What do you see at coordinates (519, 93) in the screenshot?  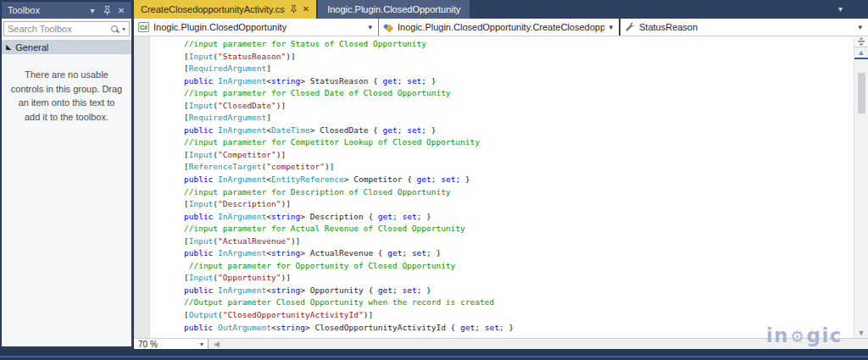 I see `code-line: //input parameter for Closed Date of Clo…` at bounding box center [519, 93].